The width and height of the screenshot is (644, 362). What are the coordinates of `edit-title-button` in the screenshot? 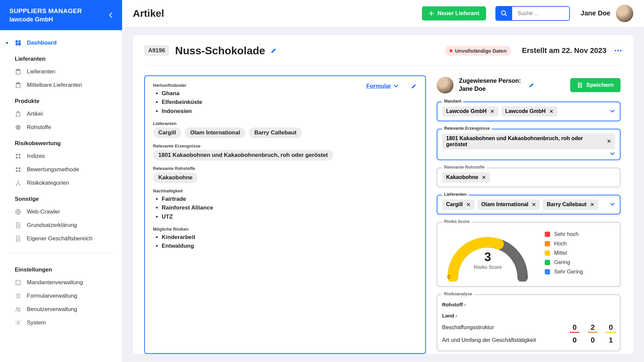 It's located at (274, 51).